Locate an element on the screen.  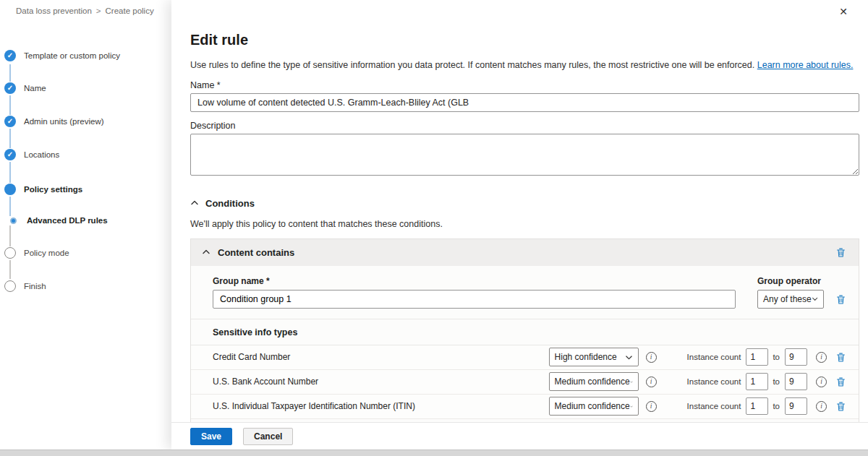
sidebar-step-admin-units: ✓ Admin units (preview) is located at coordinates (54, 121).